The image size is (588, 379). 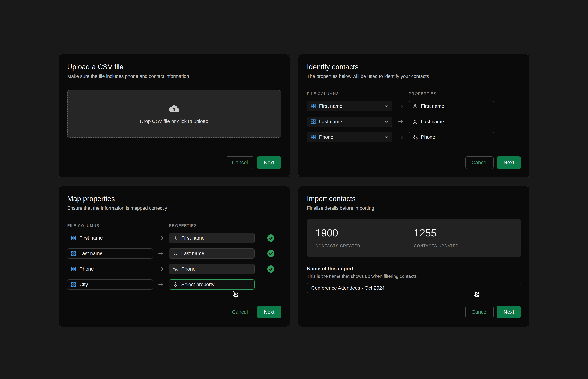 What do you see at coordinates (463, 246) in the screenshot?
I see `stat-label: CONTACTS UPDATED` at bounding box center [463, 246].